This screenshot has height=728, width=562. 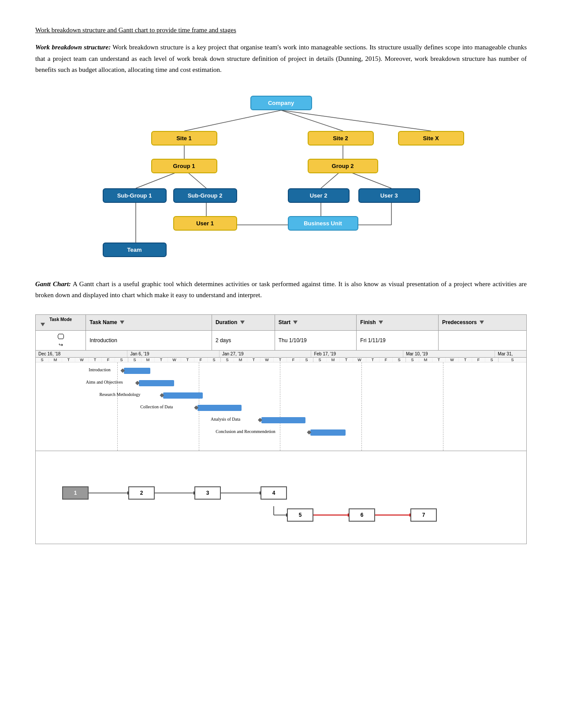 What do you see at coordinates (281, 407) in the screenshot?
I see `gantt-bars-area: Introduction Aims and Objectives Researc…` at bounding box center [281, 407].